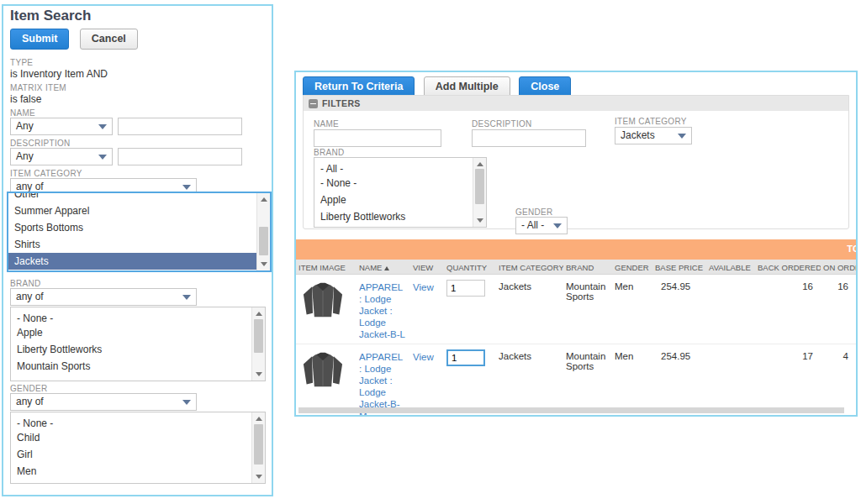 This screenshot has height=504, width=861. I want to click on type-value: is Inventory Item AND, so click(59, 74).